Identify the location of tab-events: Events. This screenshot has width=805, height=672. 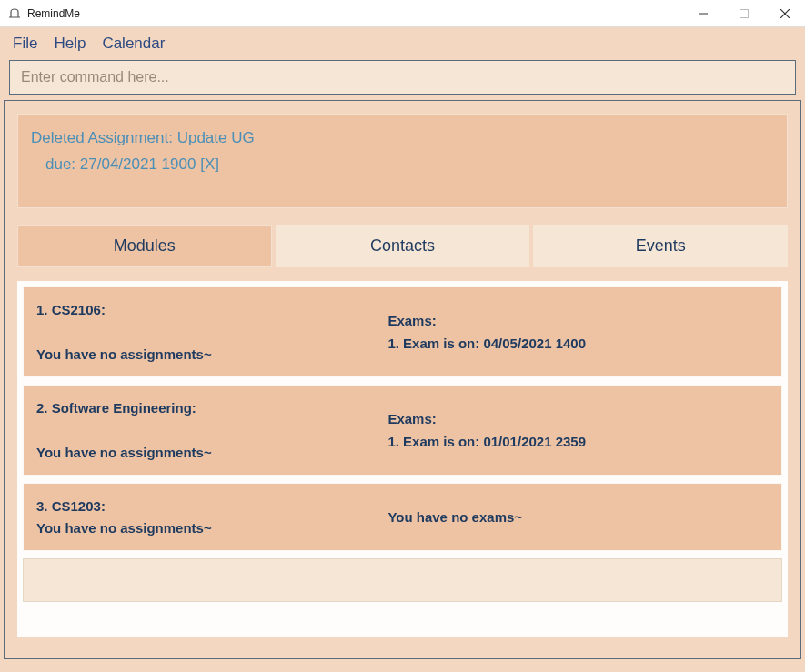
(660, 246).